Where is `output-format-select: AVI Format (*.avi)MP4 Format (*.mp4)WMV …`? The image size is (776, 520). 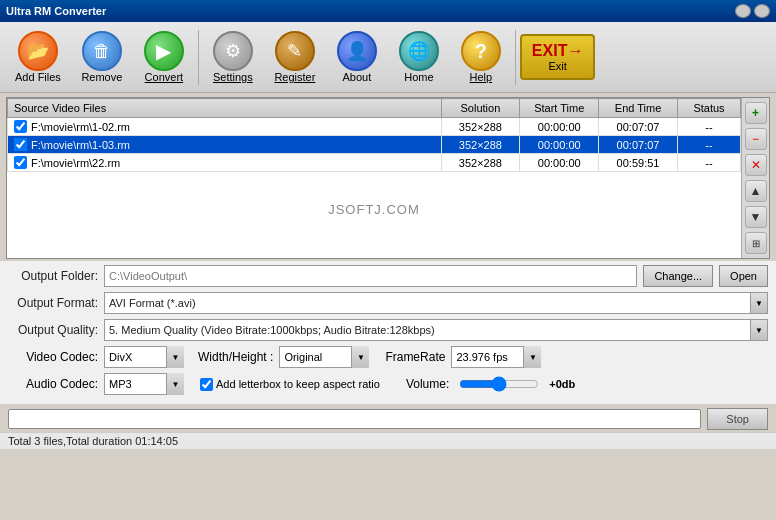
output-format-select: AVI Format (*.avi)MP4 Format (*.mp4)WMV … is located at coordinates (436, 303).